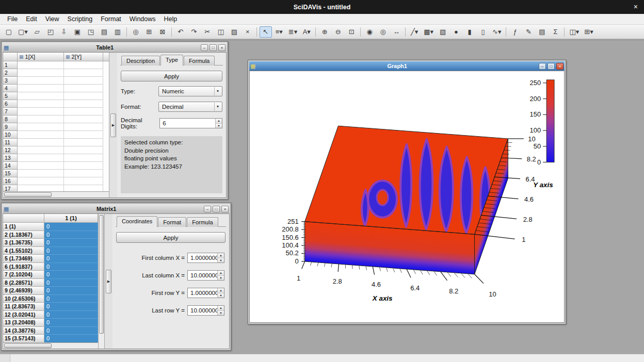 The width and height of the screenshot is (644, 362). Describe the element at coordinates (84, 57) in the screenshot. I see `column-header-2y: ▦ 2[Y]` at that location.